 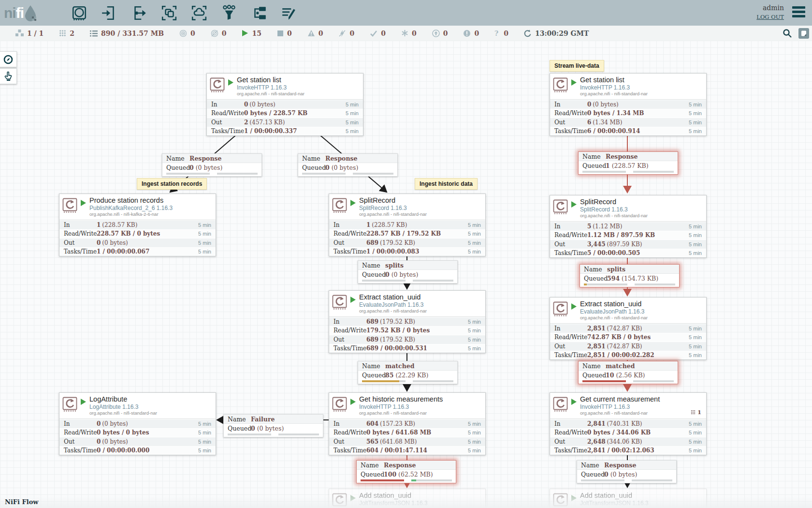 What do you see at coordinates (628, 132) in the screenshot?
I see `stat-row-tasks: Tasks/Time6 / 00:00:00.9145 min` at bounding box center [628, 132].